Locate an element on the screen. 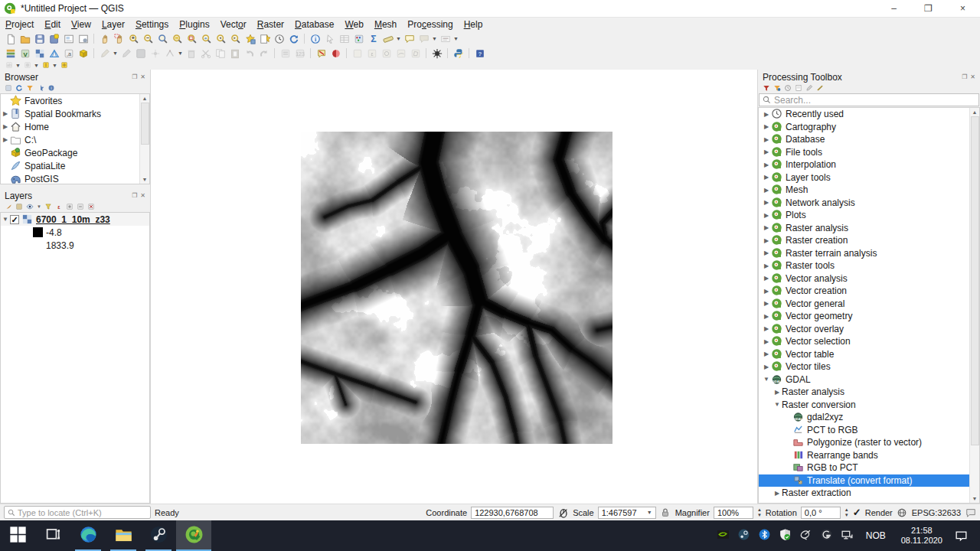  processing-item-gdal2xyz: GDALgdal2xyz is located at coordinates (869, 418).